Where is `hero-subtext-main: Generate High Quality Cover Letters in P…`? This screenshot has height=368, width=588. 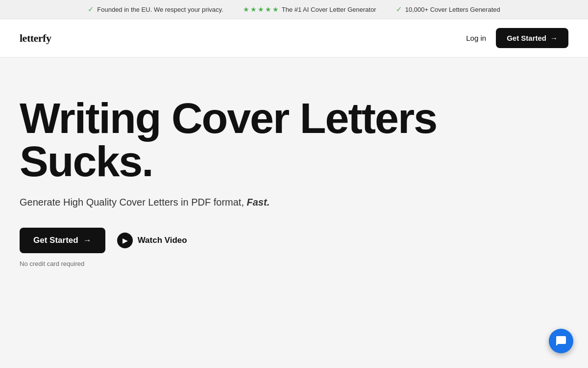
hero-subtext-main: Generate High Quality Cover Letters in P… is located at coordinates (132, 202).